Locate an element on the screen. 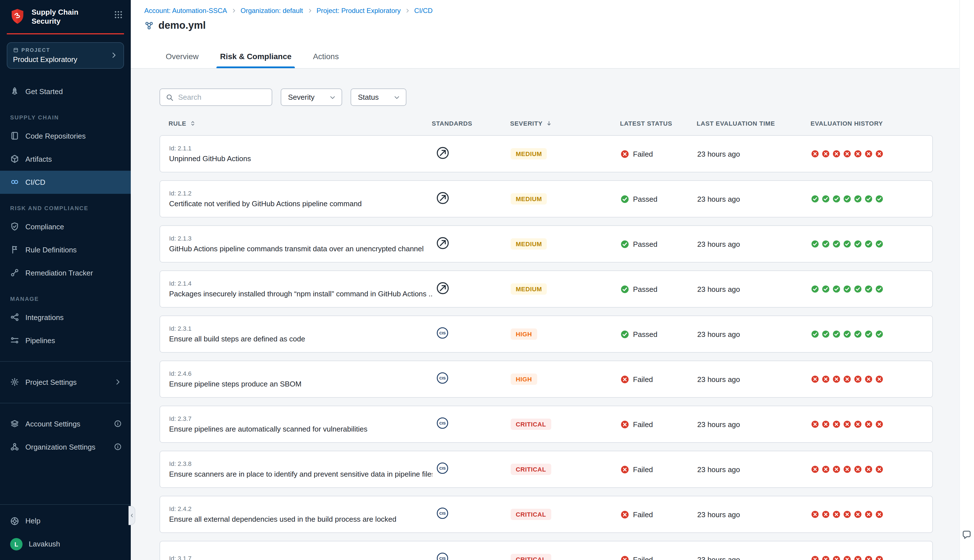  yaml-pipeline-icon is located at coordinates (149, 25).